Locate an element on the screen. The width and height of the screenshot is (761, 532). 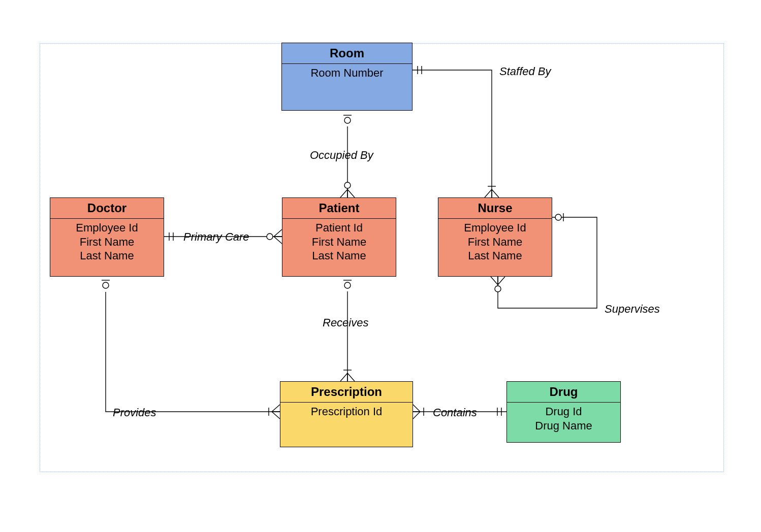
entity-patient-attr-0: Patient Id is located at coordinates (339, 228).